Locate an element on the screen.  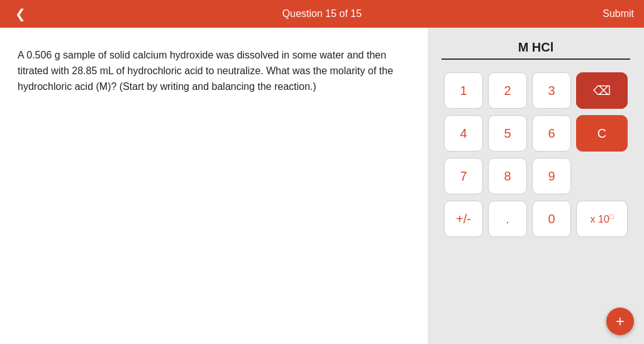
key-5: 5 is located at coordinates (508, 133).